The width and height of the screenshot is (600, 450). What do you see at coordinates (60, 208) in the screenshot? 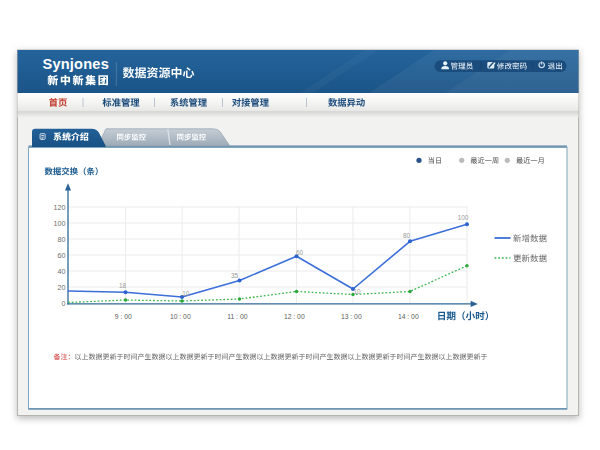
I see `svg-text: 120` at bounding box center [60, 208].